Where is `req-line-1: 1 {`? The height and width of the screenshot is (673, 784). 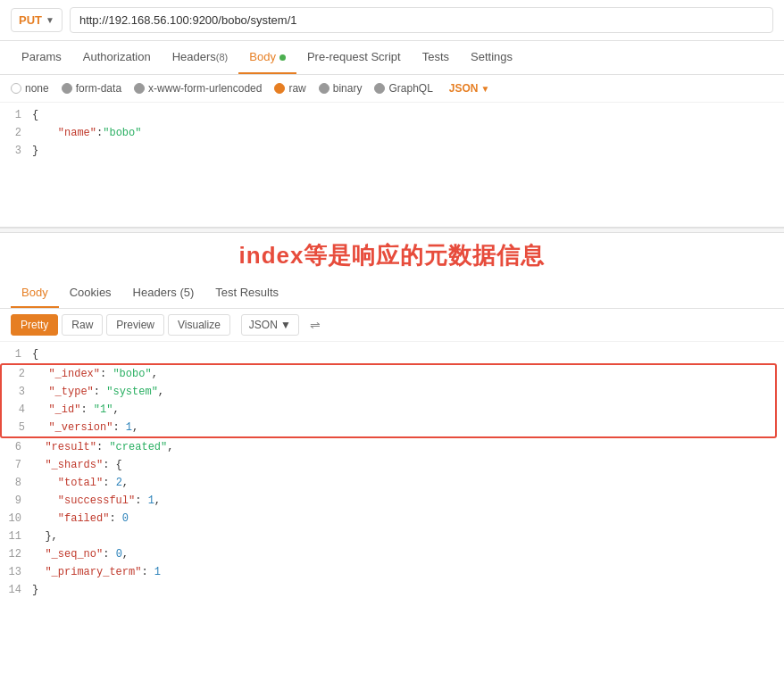
req-line-1: 1 { is located at coordinates (392, 115).